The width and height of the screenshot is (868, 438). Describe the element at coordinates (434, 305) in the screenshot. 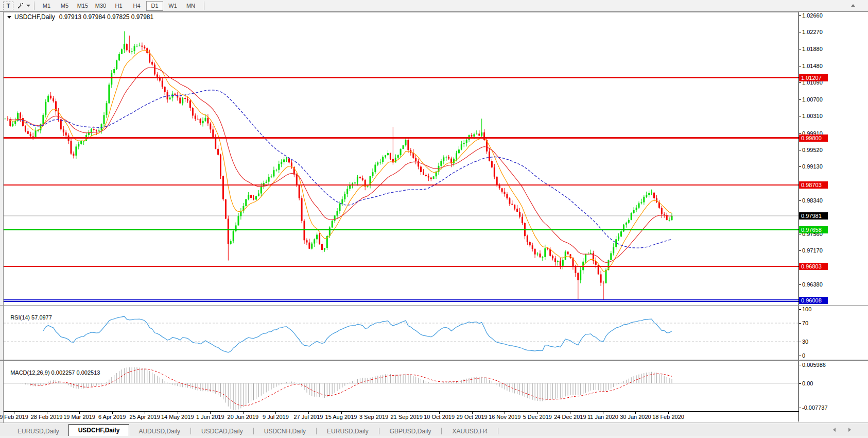

I see `panel-splitter-rsi` at that location.